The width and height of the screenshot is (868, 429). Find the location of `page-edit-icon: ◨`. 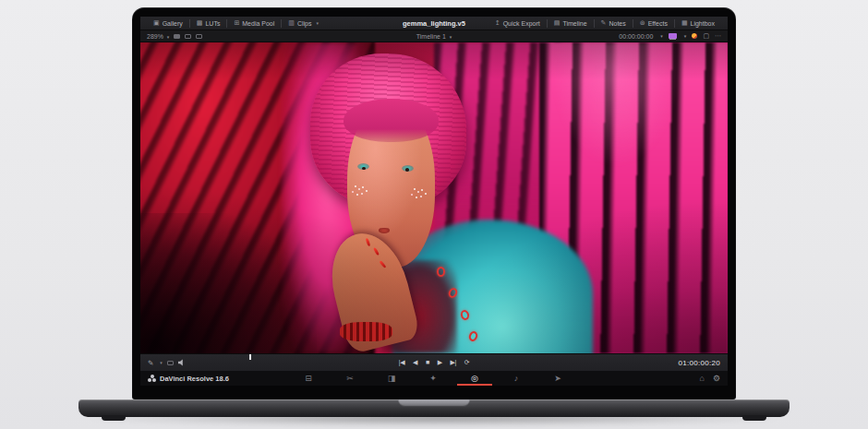

page-edit-icon: ◨ is located at coordinates (392, 378).